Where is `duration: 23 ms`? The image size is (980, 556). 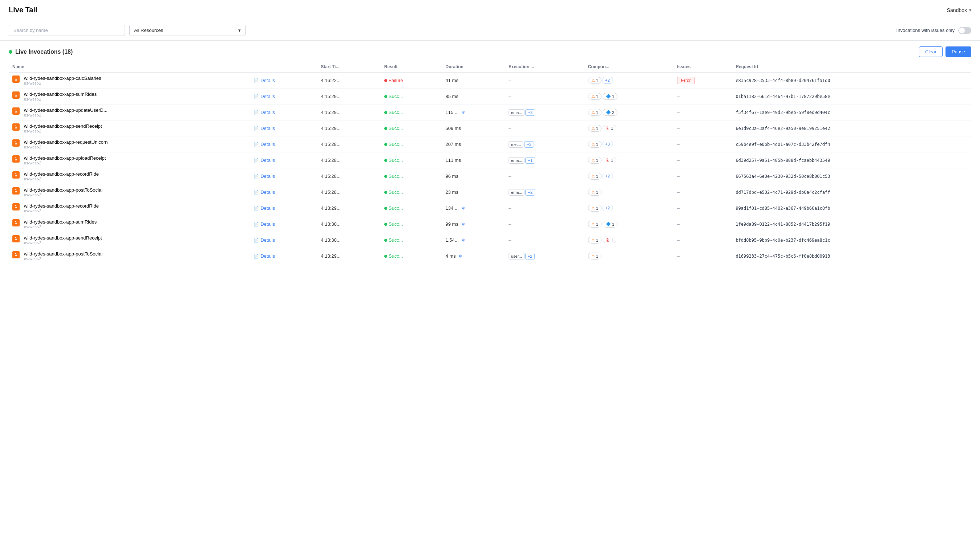
duration: 23 ms is located at coordinates (473, 192).